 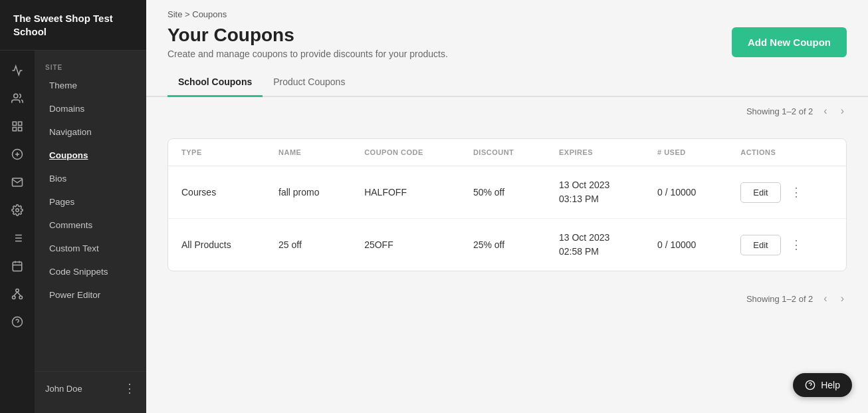 I want to click on col-type: TYPE, so click(x=217, y=153).